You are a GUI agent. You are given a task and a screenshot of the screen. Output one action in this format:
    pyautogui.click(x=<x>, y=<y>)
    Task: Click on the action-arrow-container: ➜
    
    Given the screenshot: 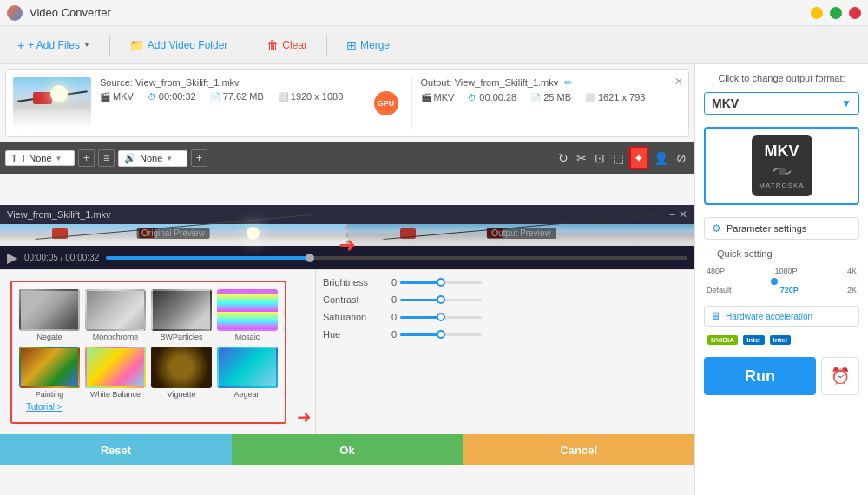 What is the action you would take?
    pyautogui.click(x=306, y=353)
    